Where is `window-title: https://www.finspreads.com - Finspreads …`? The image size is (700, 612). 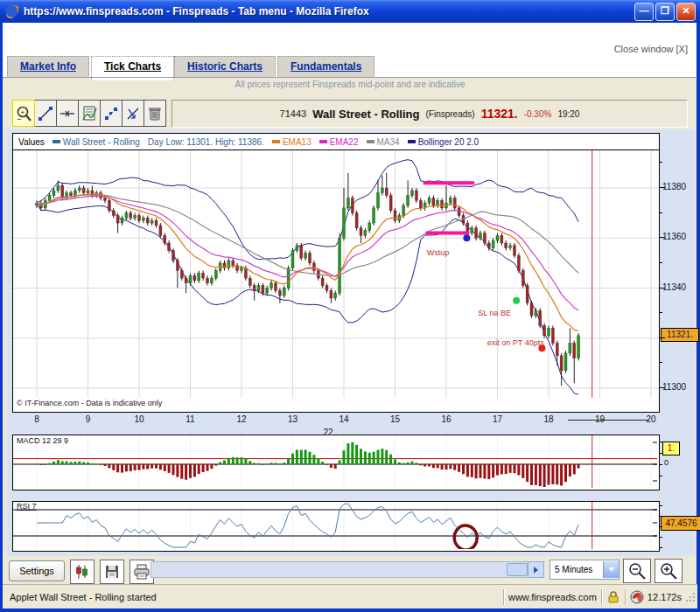
window-title: https://www.finspreads.com - Finspreads … is located at coordinates (196, 11).